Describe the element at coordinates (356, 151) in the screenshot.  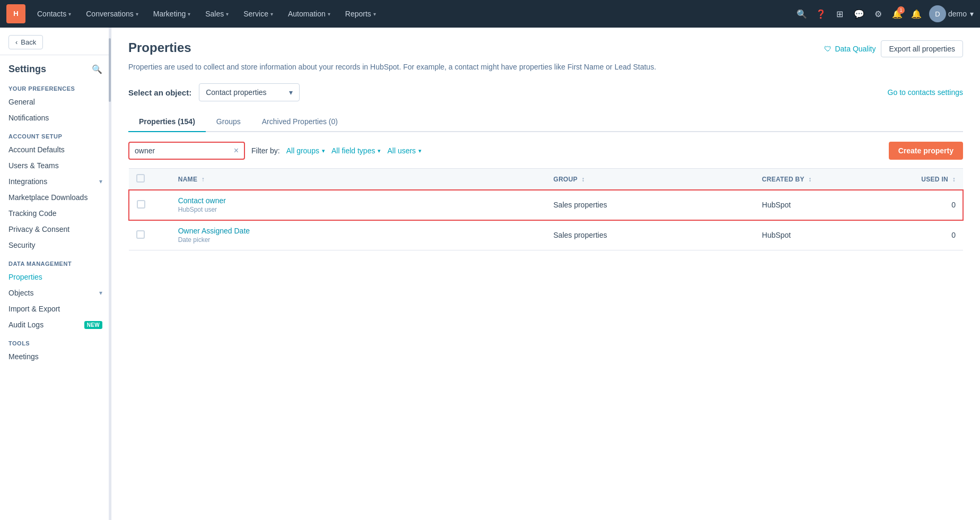
I see `filter-all-field-types: All field types ▾` at that location.